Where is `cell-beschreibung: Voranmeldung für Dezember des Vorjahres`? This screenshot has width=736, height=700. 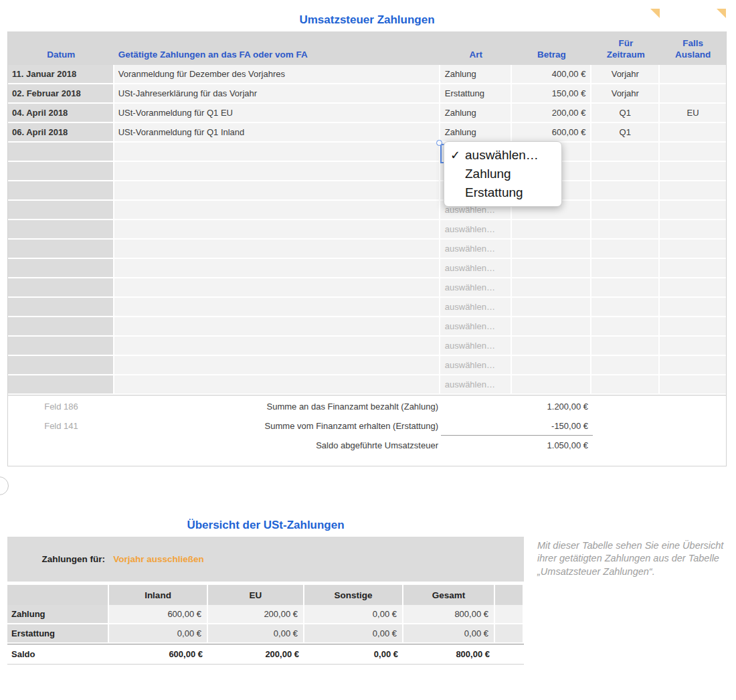 cell-beschreibung: Voranmeldung für Dezember des Vorjahres is located at coordinates (277, 75).